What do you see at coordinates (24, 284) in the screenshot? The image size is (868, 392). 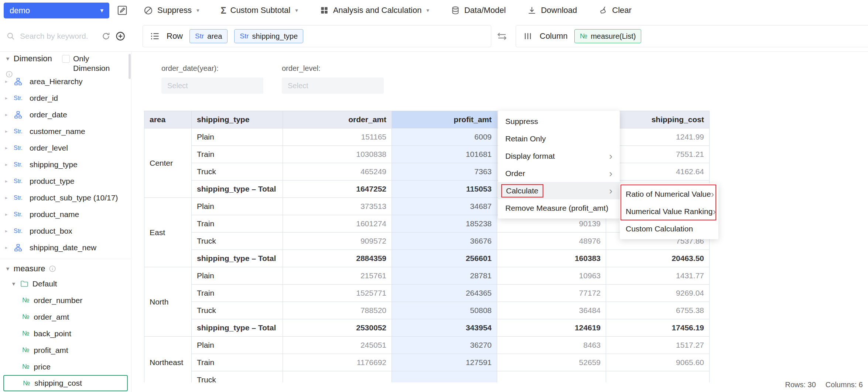 I see `folder-icon` at bounding box center [24, 284].